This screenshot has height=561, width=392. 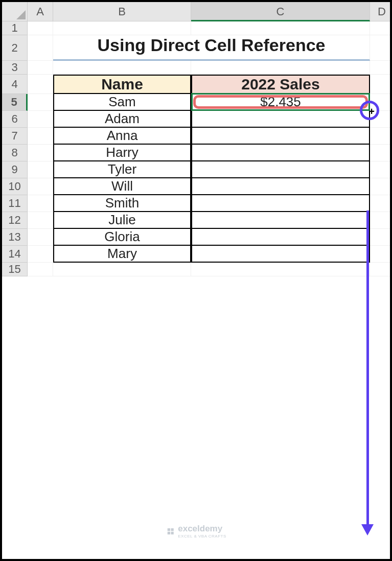 I want to click on cell-d10, so click(x=381, y=187).